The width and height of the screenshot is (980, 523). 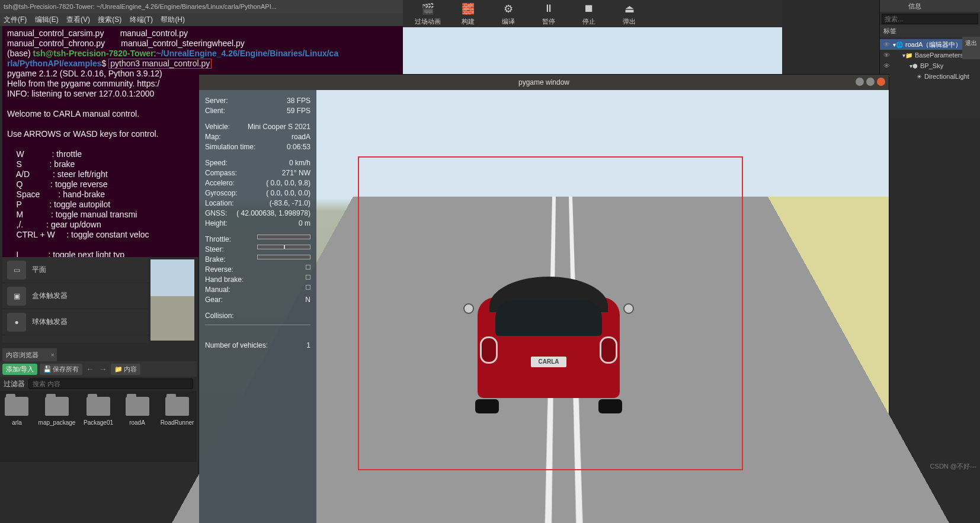 What do you see at coordinates (308, 287) in the screenshot?
I see `manual-checkbox` at bounding box center [308, 287].